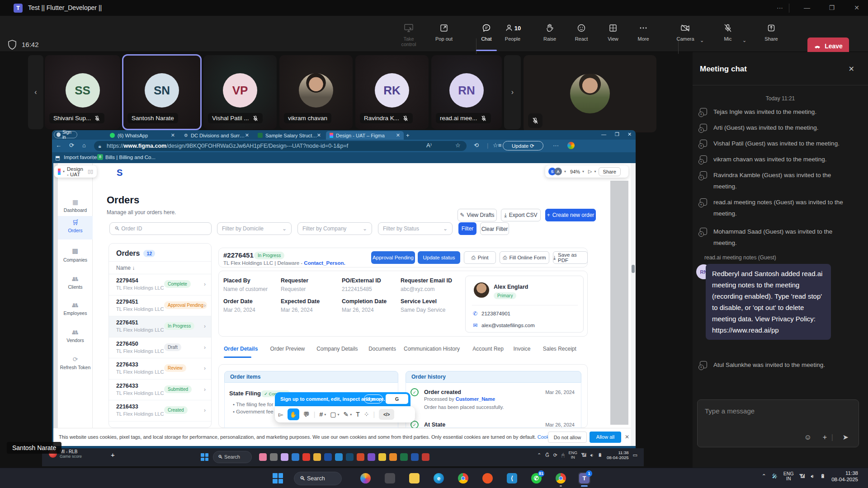  I want to click on detail-tab-invoice: Invoice, so click(522, 349).